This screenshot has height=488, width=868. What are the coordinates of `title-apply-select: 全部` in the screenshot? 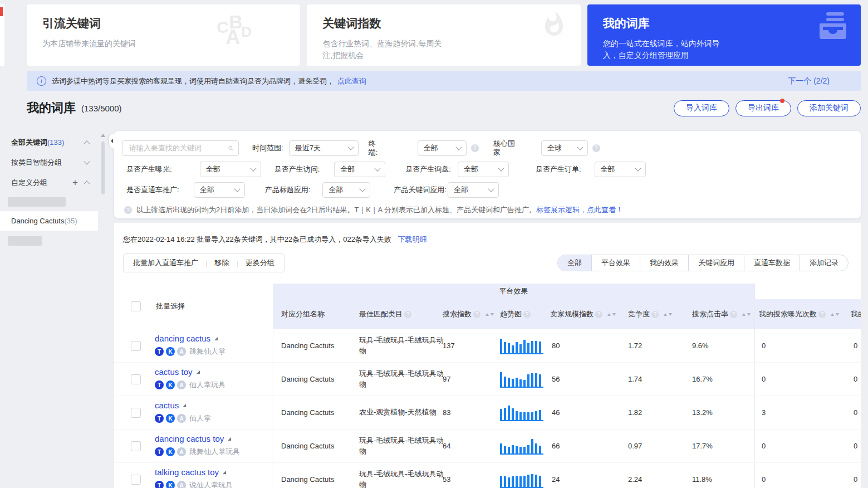 It's located at (346, 190).